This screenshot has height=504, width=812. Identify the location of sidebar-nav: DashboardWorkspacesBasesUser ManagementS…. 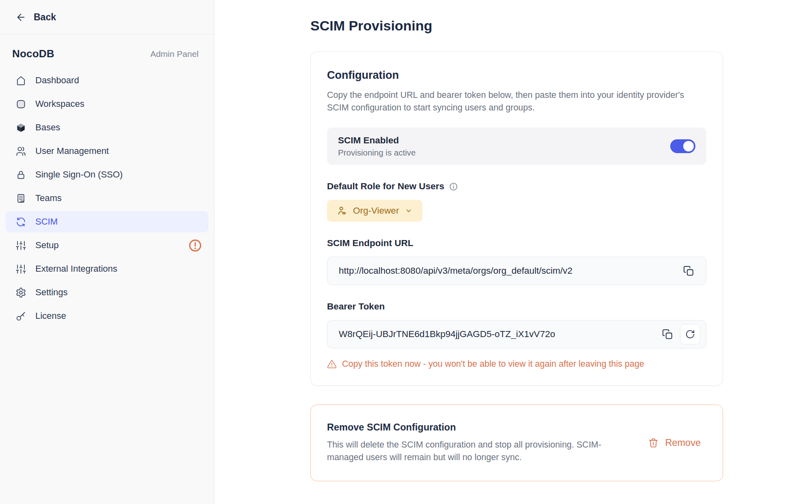
(107, 198).